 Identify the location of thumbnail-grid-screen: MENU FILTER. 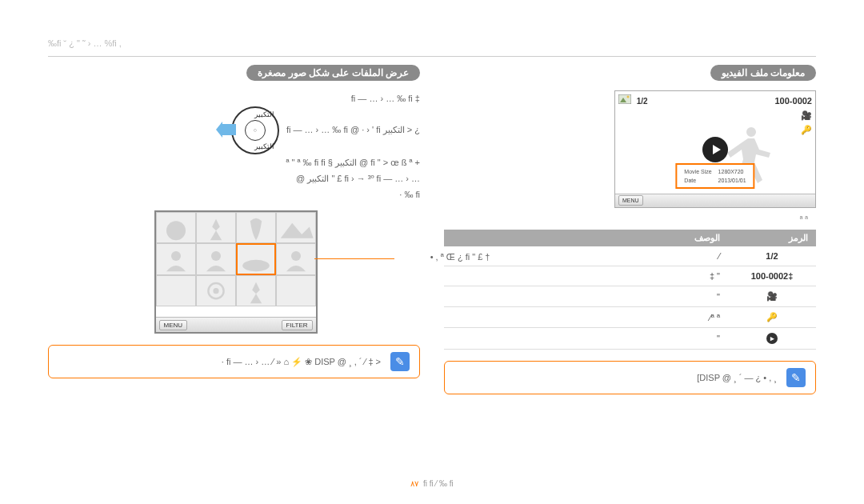
(236, 272).